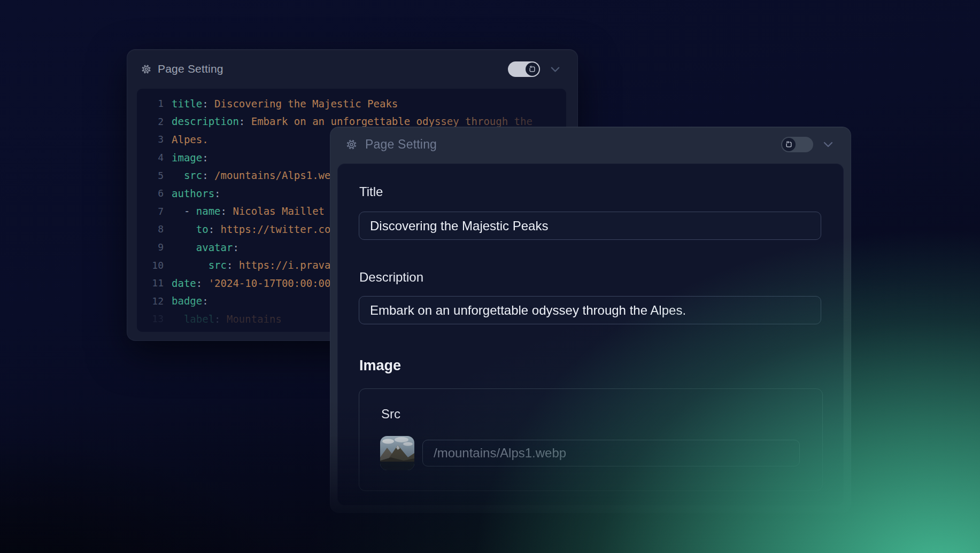 This screenshot has height=553, width=980. What do you see at coordinates (150, 157) in the screenshot?
I see `line-number: 4` at bounding box center [150, 157].